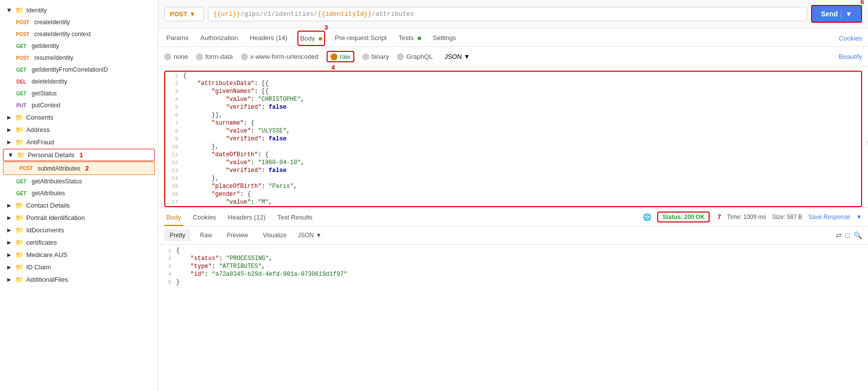  I want to click on sidebar-folder-antifraud: ► 📁 AntiFraud, so click(79, 142).